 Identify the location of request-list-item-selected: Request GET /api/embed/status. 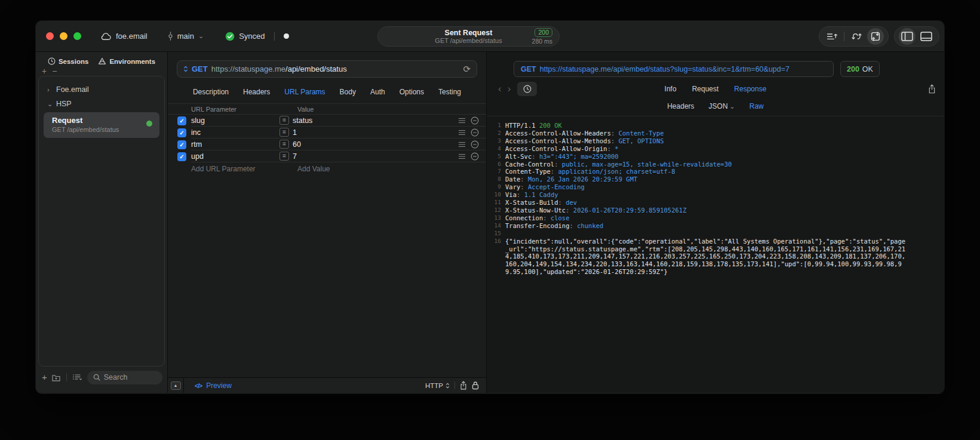
(102, 125).